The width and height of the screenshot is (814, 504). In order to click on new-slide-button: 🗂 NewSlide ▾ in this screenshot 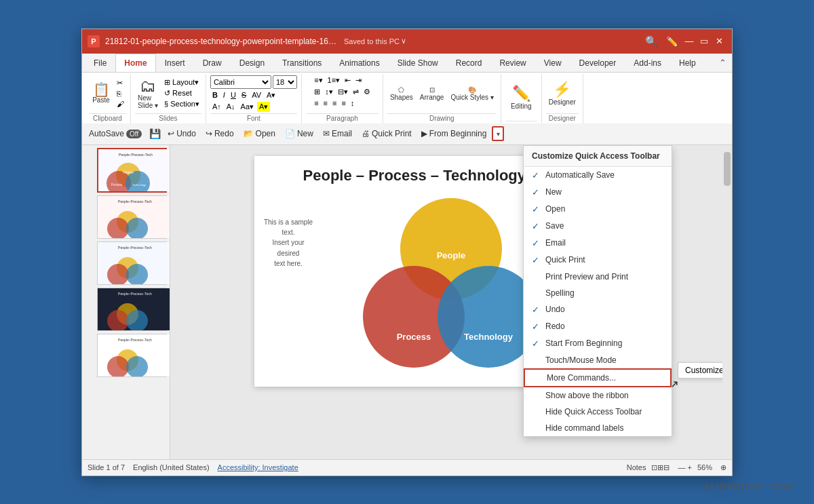, I will do `click(148, 94)`.